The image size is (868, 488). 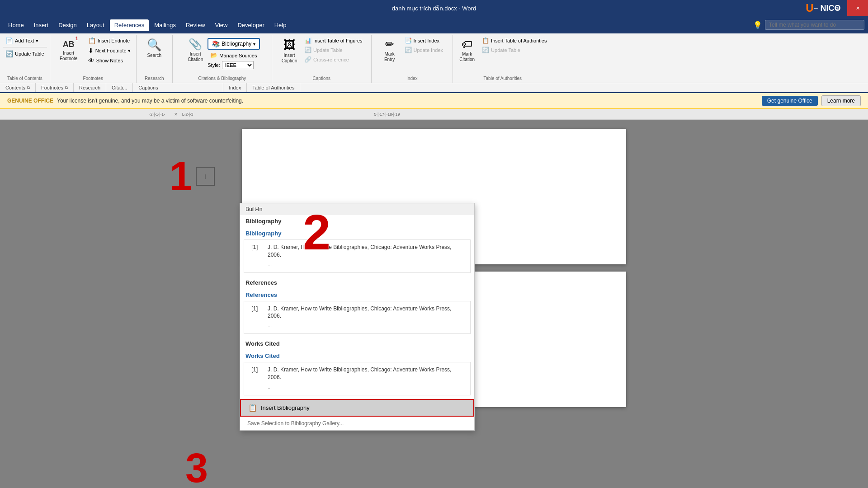 What do you see at coordinates (96, 25) in the screenshot?
I see `menu-layout: Layout` at bounding box center [96, 25].